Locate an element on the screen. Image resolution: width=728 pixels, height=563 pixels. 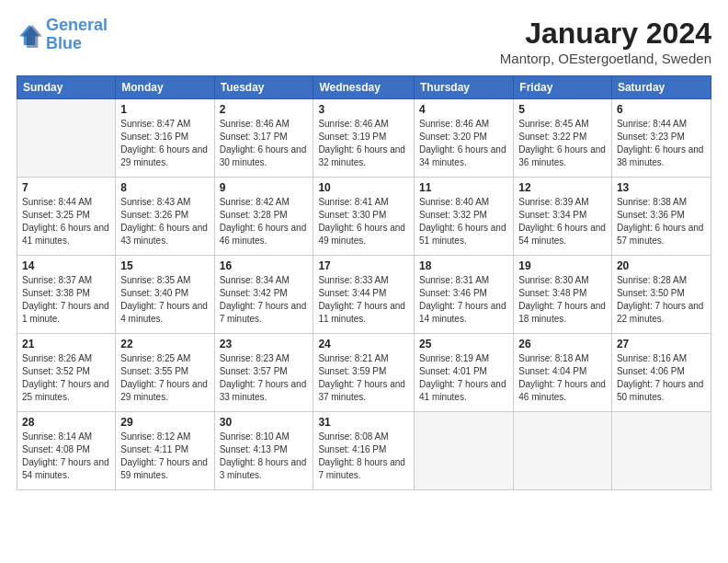
day-number: 10 is located at coordinates (364, 188).